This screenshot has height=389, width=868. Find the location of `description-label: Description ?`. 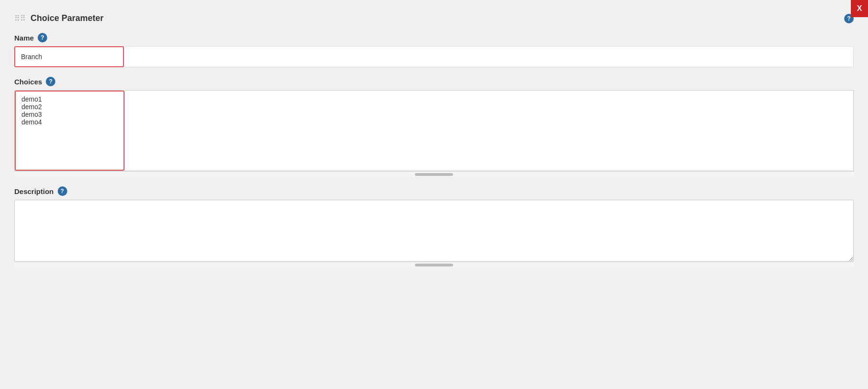

description-label: Description ? is located at coordinates (434, 191).